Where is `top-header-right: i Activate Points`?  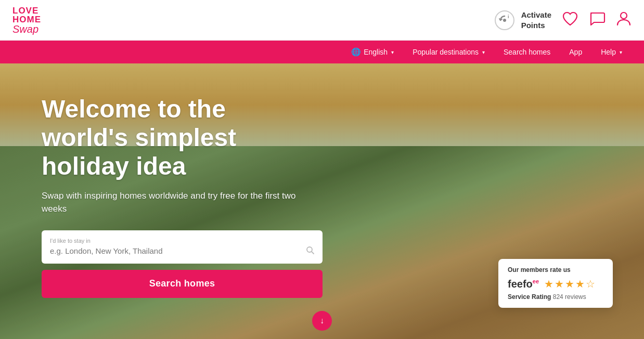 top-header-right: i Activate Points is located at coordinates (562, 20).